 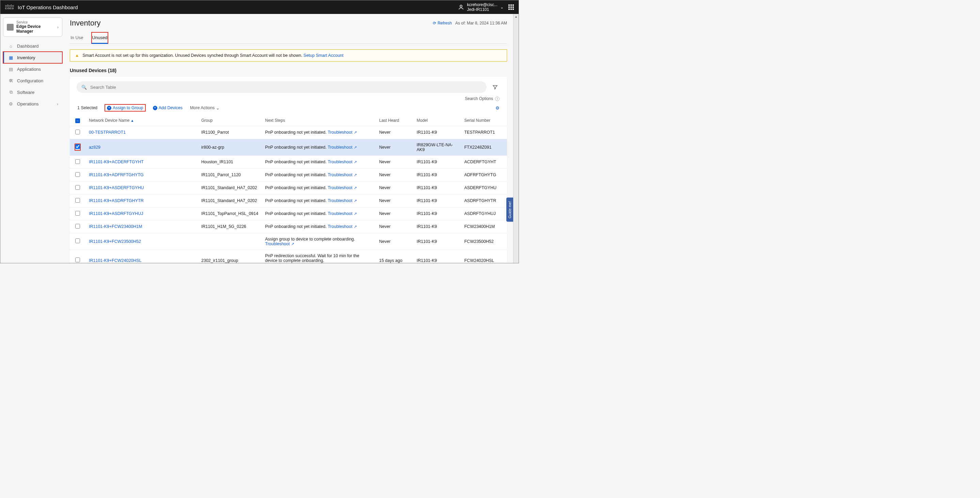 What do you see at coordinates (394, 121) in the screenshot?
I see `column-header-heard: Last Heard` at bounding box center [394, 121].